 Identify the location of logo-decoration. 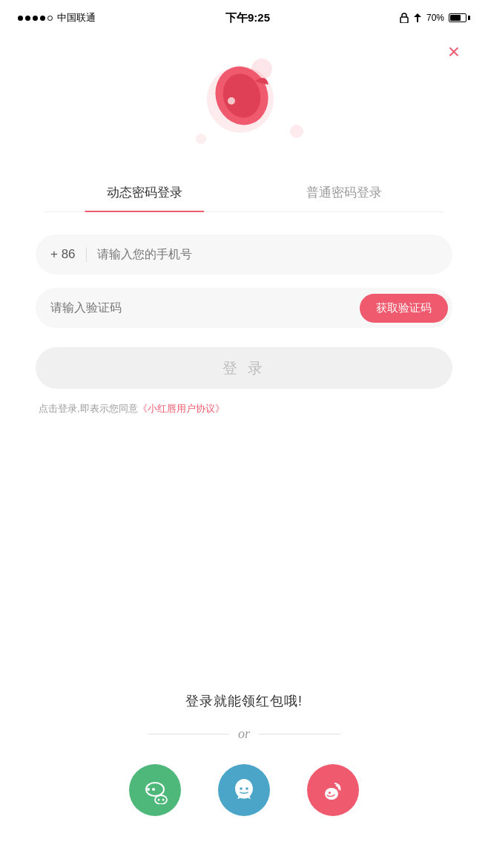
(244, 103).